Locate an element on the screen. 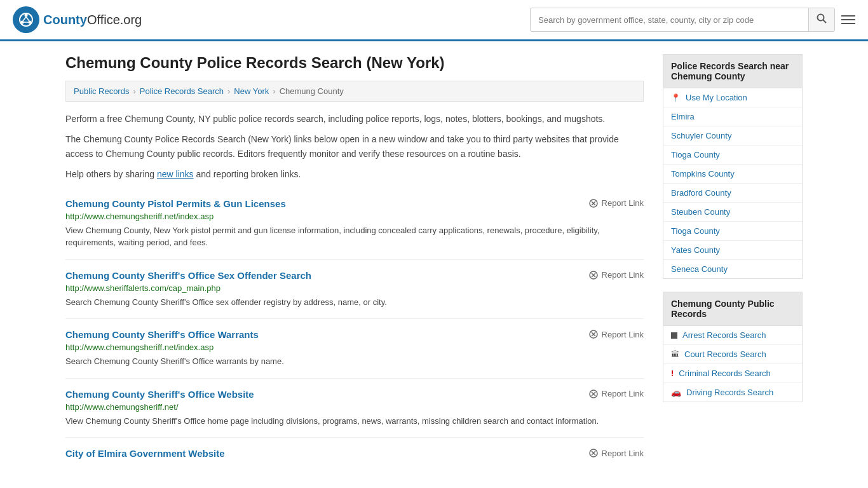  result-item: Chemung County Pistol Permits & Gun Lice… is located at coordinates (355, 224).